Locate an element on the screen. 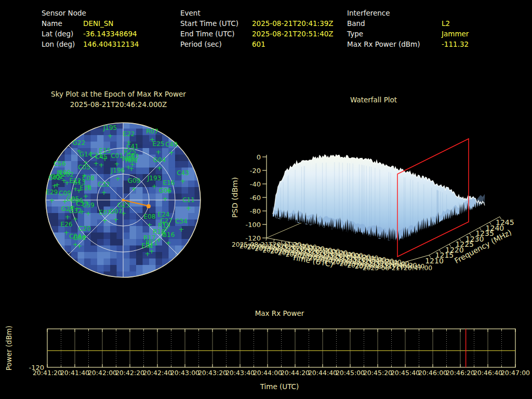  interference-band-value: L2 is located at coordinates (446, 23).